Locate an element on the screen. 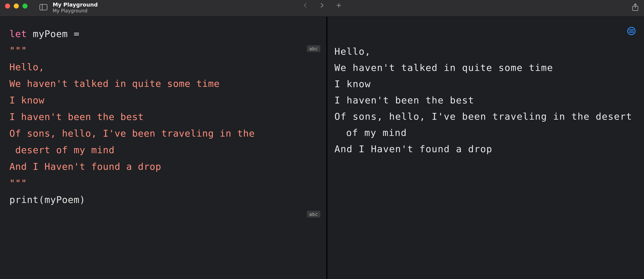 This screenshot has width=644, height=279. poem-line: I haven't been the best is located at coordinates (76, 117).